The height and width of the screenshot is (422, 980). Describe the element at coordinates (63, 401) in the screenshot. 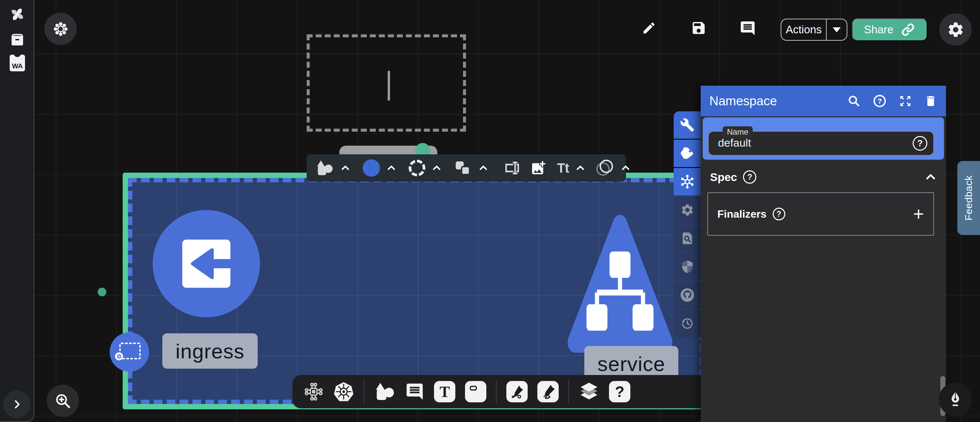

I see `zoom-in-button` at that location.